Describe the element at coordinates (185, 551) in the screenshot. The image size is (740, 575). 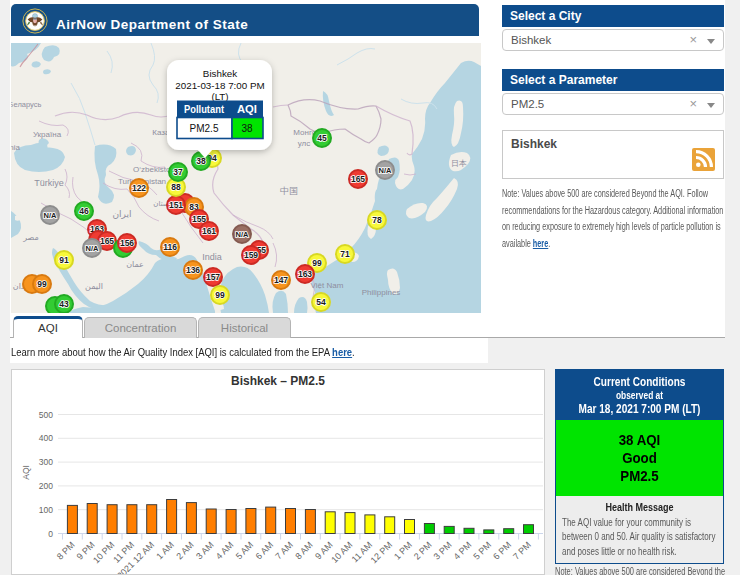
I see `svg-text: 2 AM` at that location.